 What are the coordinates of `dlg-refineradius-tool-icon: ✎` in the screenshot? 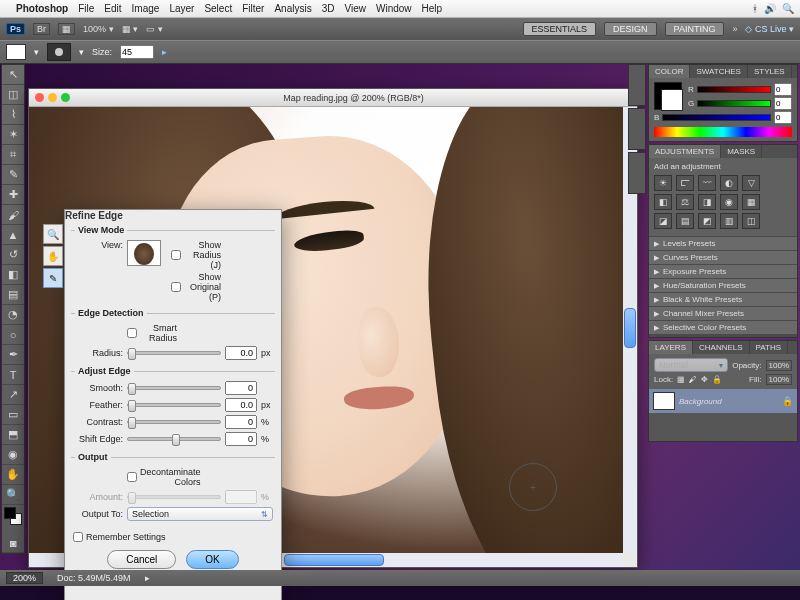 It's located at (53, 278).